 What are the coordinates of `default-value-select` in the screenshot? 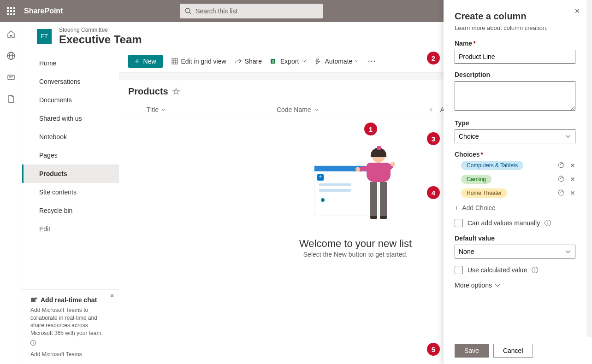 It's located at (515, 252).